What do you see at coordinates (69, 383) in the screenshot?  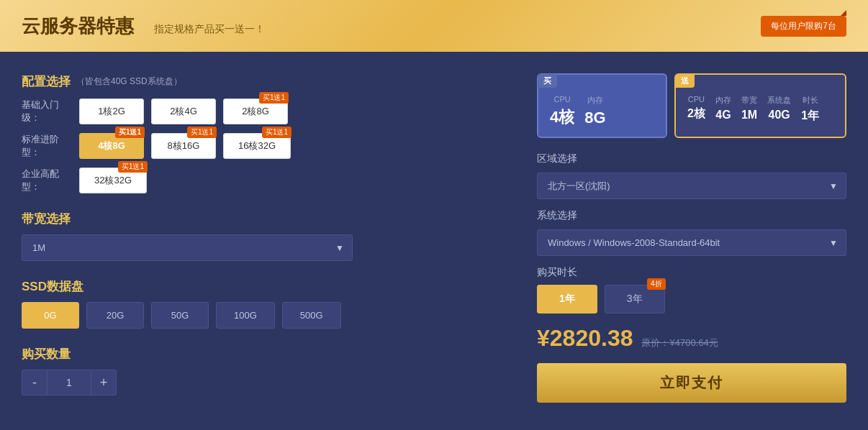 I see `quantity-input` at bounding box center [69, 383].